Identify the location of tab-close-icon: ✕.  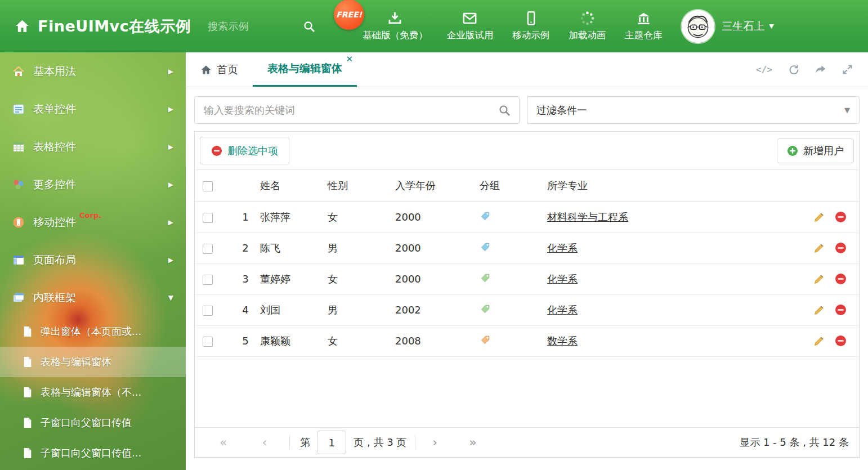
(349, 60).